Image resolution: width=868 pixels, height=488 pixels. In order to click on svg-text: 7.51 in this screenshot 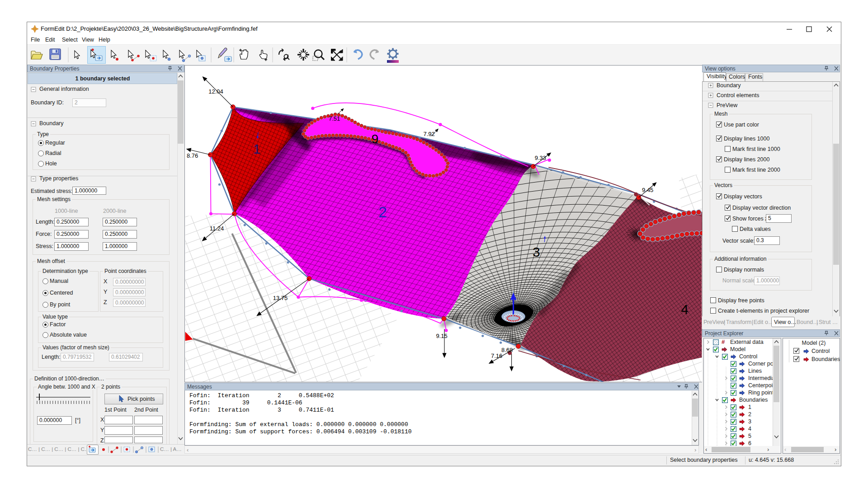, I will do `click(335, 118)`.